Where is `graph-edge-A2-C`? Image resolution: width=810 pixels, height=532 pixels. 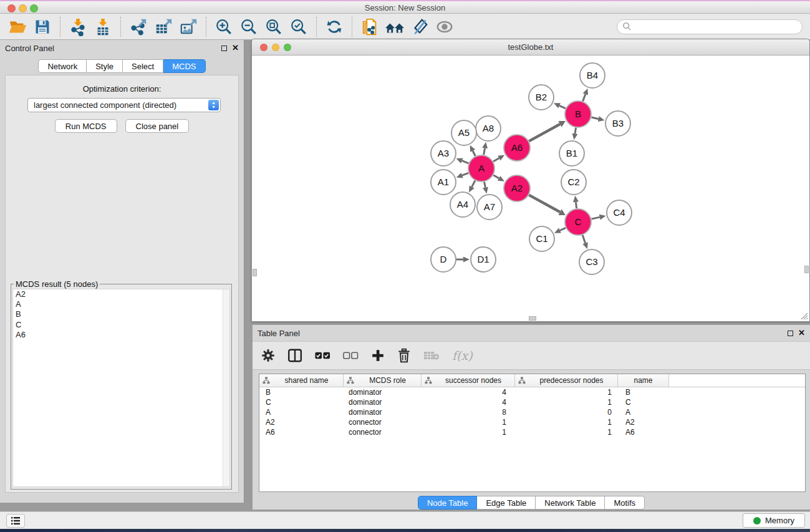
graph-edge-A2-C is located at coordinates (547, 205).